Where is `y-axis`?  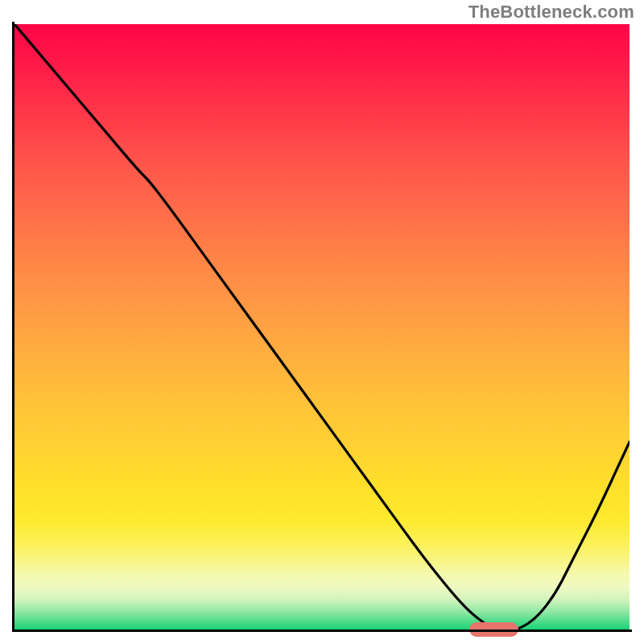
y-axis is located at coordinates (13, 327).